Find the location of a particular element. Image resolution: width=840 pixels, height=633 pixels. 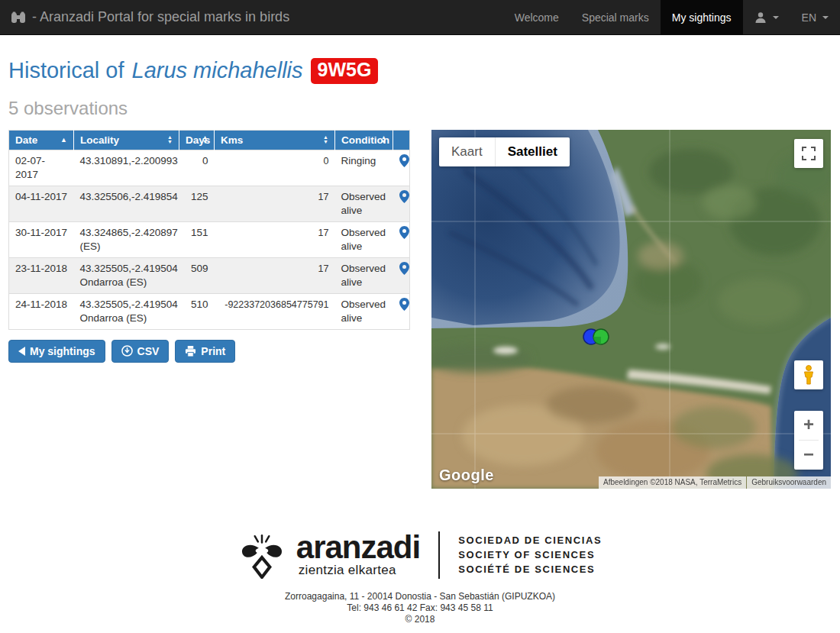

page-footer: aranzadi zientzia elkartea SOCIEDAD DE C… is located at coordinates (420, 579).